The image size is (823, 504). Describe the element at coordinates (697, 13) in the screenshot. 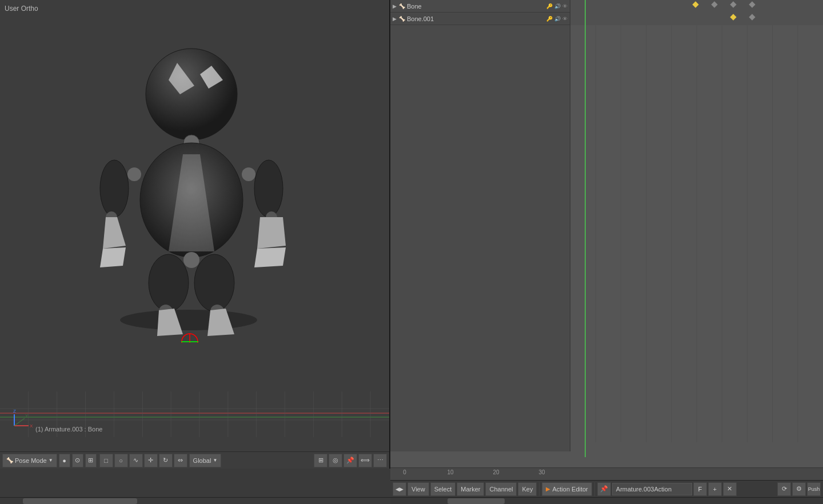

I see `keyframe-header-area` at that location.